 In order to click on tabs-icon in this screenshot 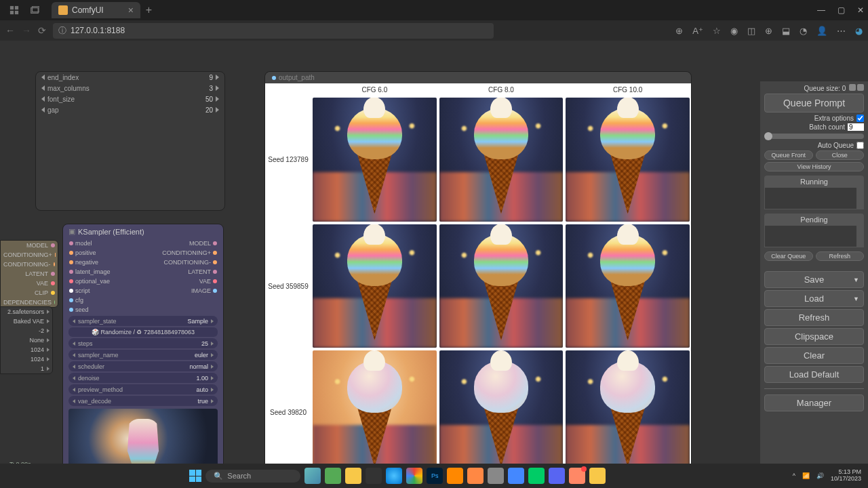, I will do `click(35, 10)`.